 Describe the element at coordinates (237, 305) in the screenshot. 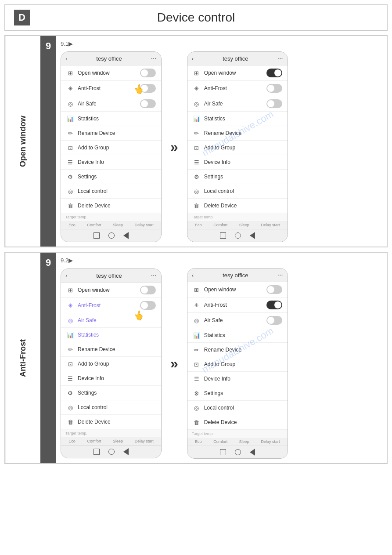

I see `menu-item-anti-frost-after-2: ✳ Anti-Frost` at that location.